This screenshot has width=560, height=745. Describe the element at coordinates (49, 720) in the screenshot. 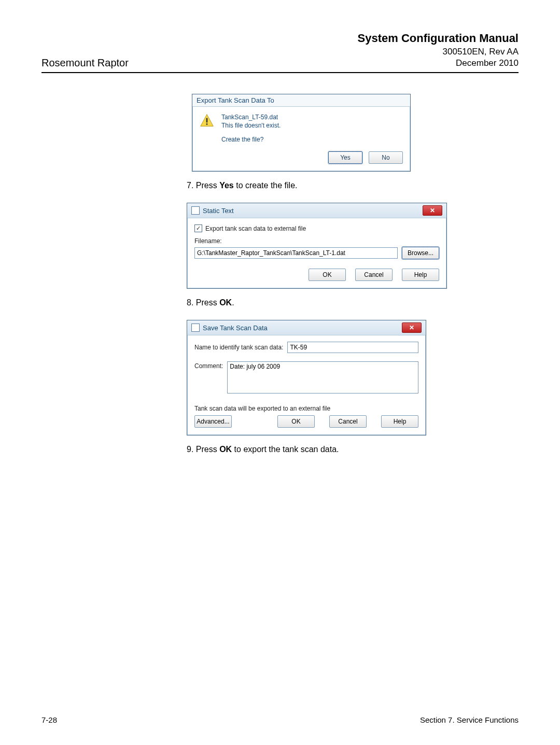

I see `page-number: 7-28` at that location.